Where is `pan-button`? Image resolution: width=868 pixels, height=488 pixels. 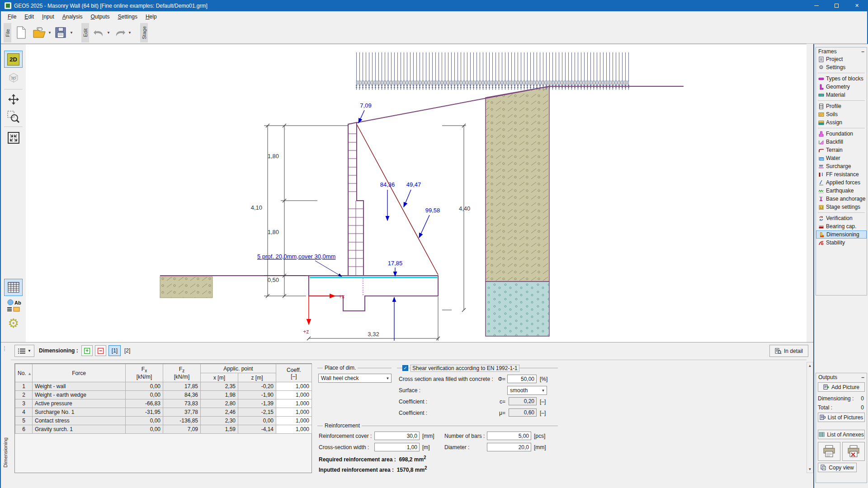 pan-button is located at coordinates (14, 100).